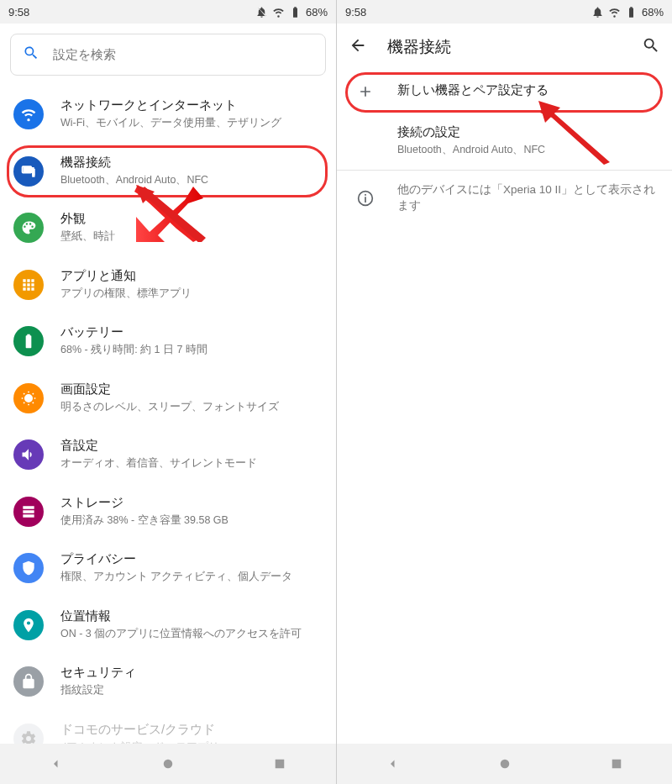 The image size is (672, 784). What do you see at coordinates (365, 198) in the screenshot?
I see `info-icon` at bounding box center [365, 198].